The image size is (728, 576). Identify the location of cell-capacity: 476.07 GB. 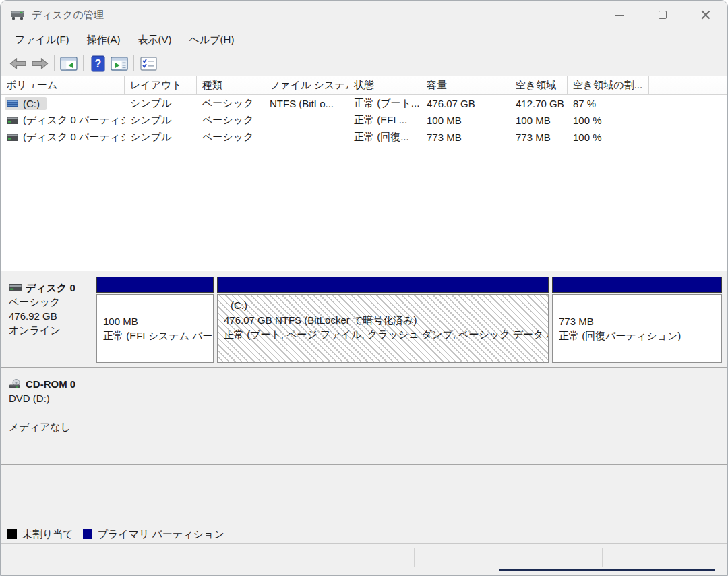
(466, 104).